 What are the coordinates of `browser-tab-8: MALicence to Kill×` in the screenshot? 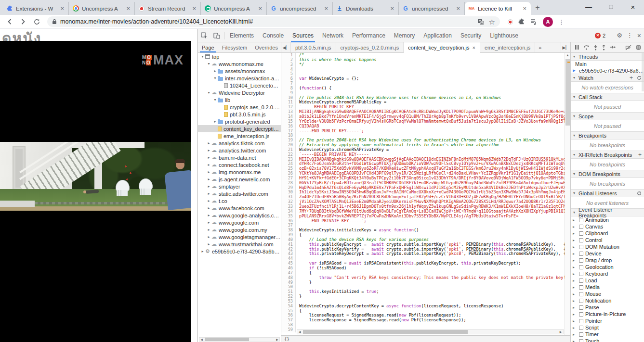 It's located at (498, 9).